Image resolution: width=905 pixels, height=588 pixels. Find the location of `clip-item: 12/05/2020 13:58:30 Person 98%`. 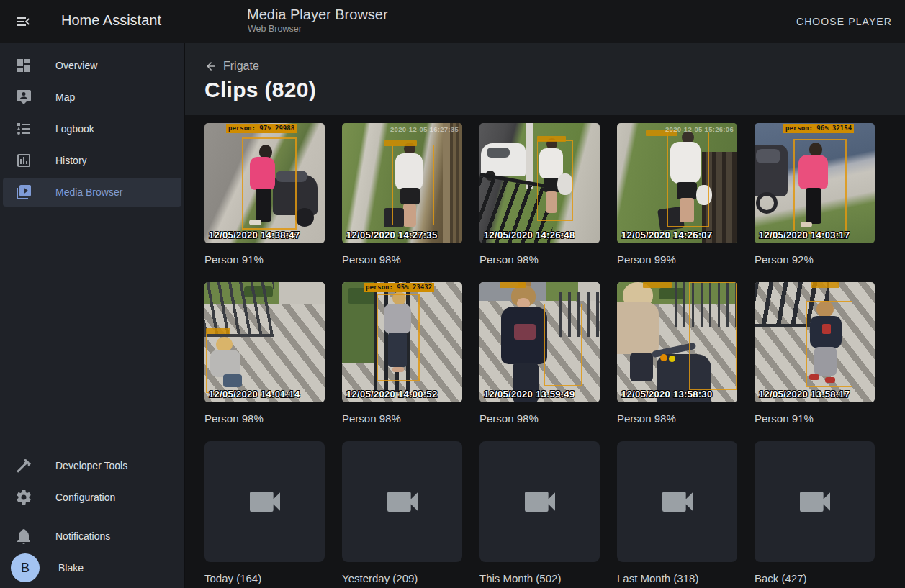

clip-item: 12/05/2020 13:58:30 Person 98% is located at coordinates (677, 361).